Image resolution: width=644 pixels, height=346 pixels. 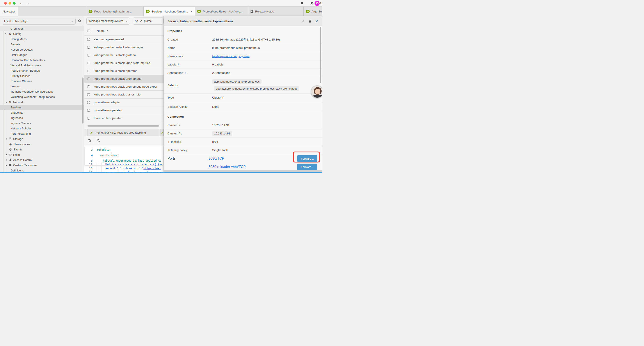 I want to click on sidebar-item-runtime-classes: Runtime Classes, so click(x=42, y=81).